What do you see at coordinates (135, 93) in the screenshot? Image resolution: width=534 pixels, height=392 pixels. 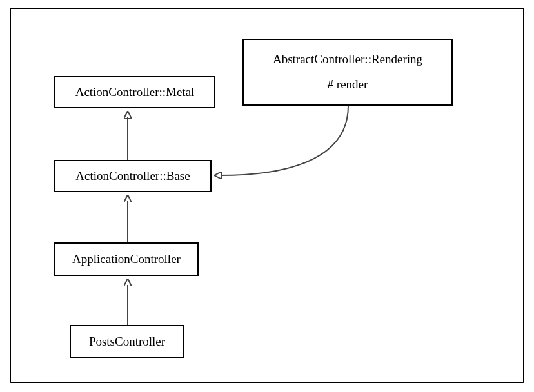 I see `node-label: ActionController::Metal` at bounding box center [135, 93].